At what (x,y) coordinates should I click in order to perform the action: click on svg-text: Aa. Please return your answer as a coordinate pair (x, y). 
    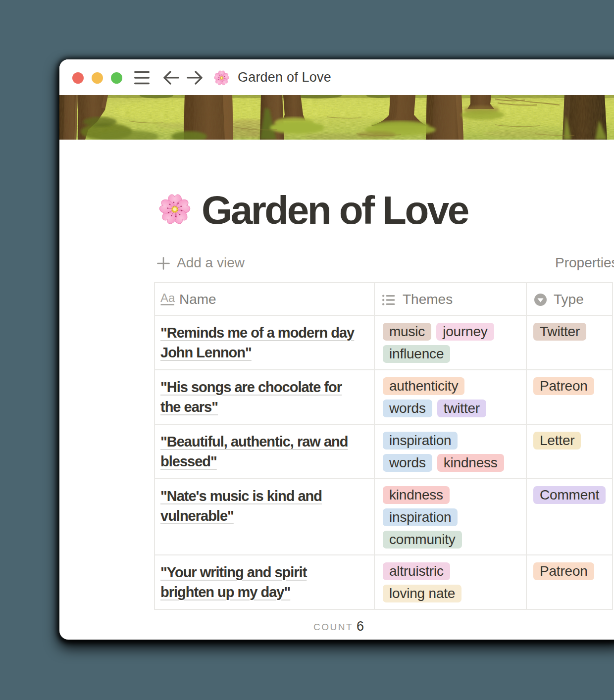
    Looking at the image, I should click on (167, 298).